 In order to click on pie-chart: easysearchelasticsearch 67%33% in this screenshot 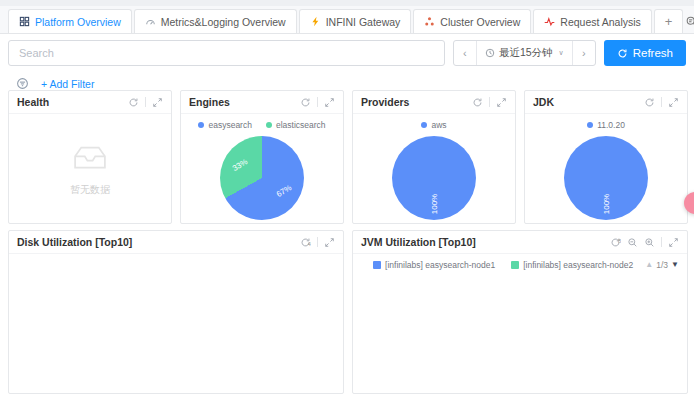, I will do `click(262, 169)`.